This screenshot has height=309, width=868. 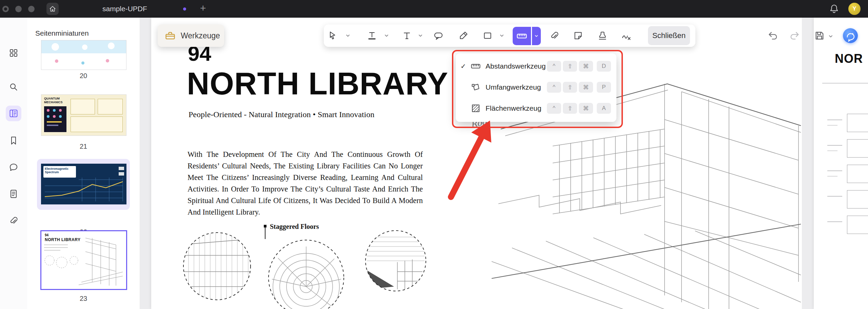 What do you see at coordinates (372, 36) in the screenshot?
I see `highlight-text-icon` at bounding box center [372, 36].